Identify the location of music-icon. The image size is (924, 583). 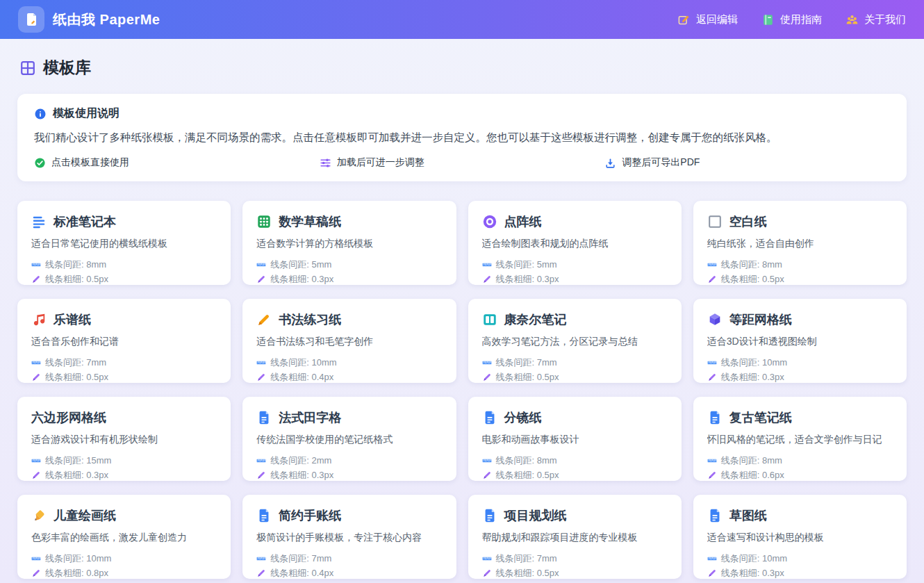
(39, 320).